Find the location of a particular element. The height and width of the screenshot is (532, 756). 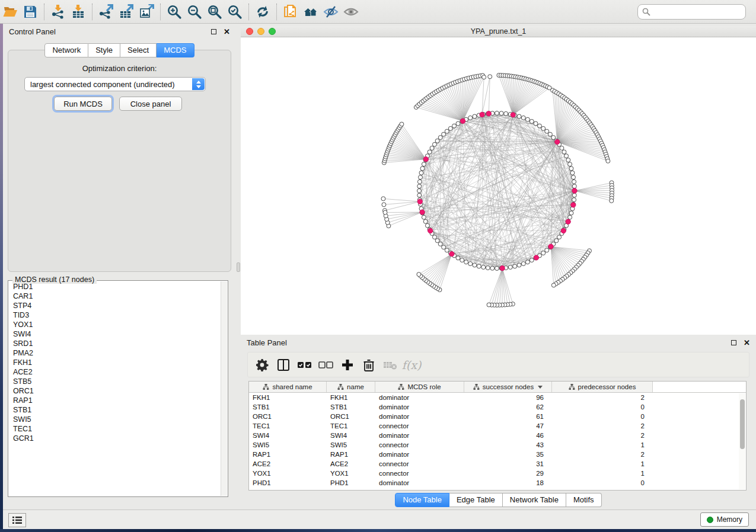

column-header-predecessor-nodes: predecessor nodes is located at coordinates (602, 387).